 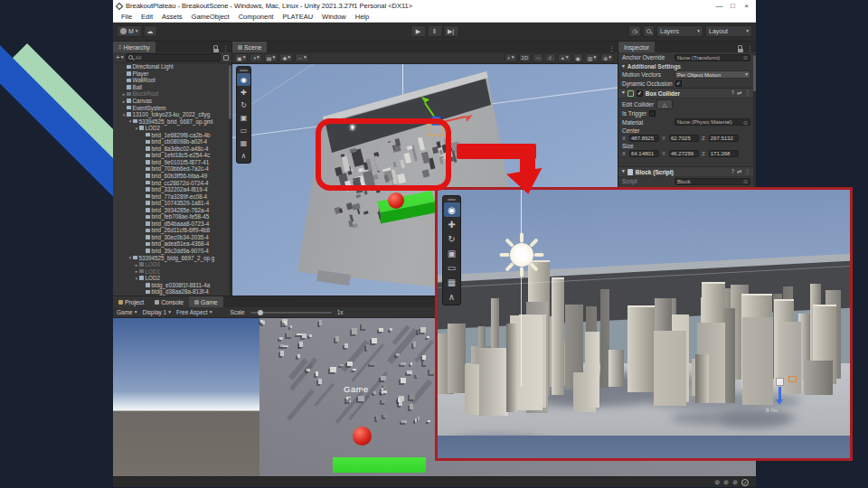 I want to click on hierarchy-item: brid_cb08098b-a02f-4, so click(x=172, y=142).